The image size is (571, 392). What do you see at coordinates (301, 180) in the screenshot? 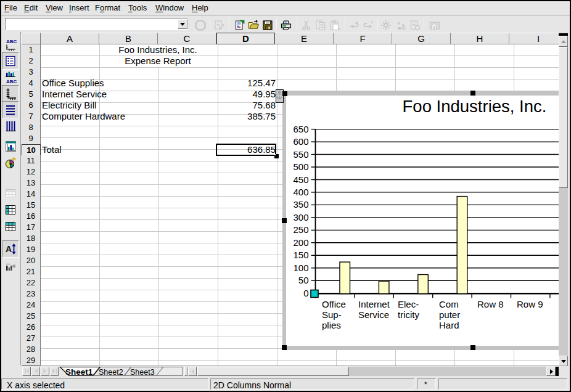
I see `svg-text: 450` at bounding box center [301, 180].